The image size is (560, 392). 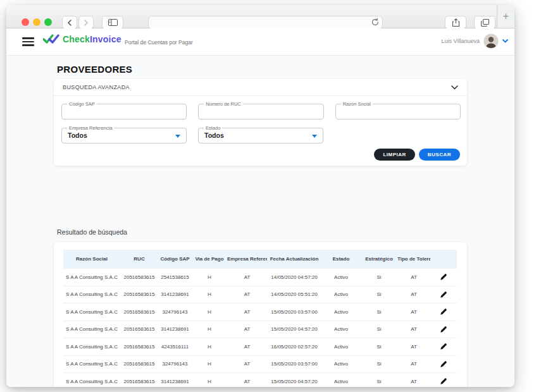 I want to click on razon-social-field: Razón Social, so click(x=398, y=111).